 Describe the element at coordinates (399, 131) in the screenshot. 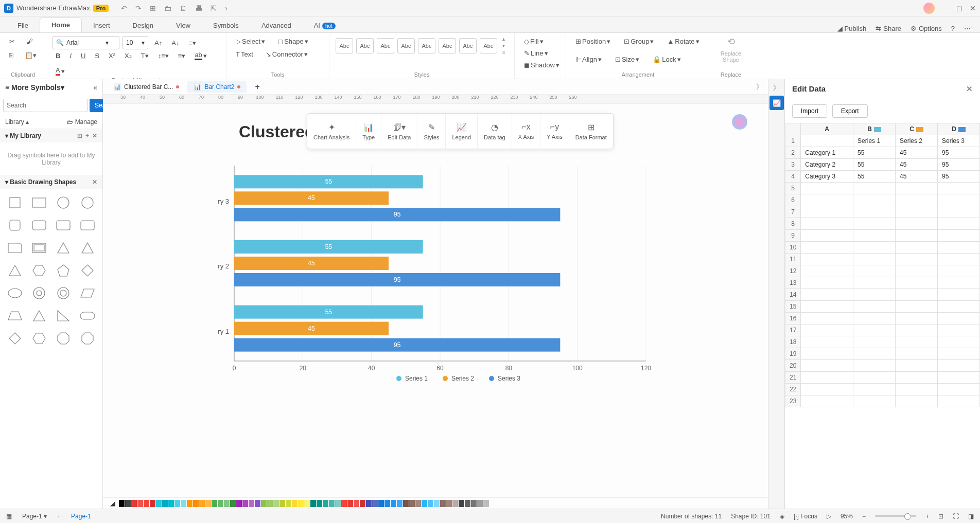

I see `chart-edit-data-button: 🗐▾Edit Data` at that location.